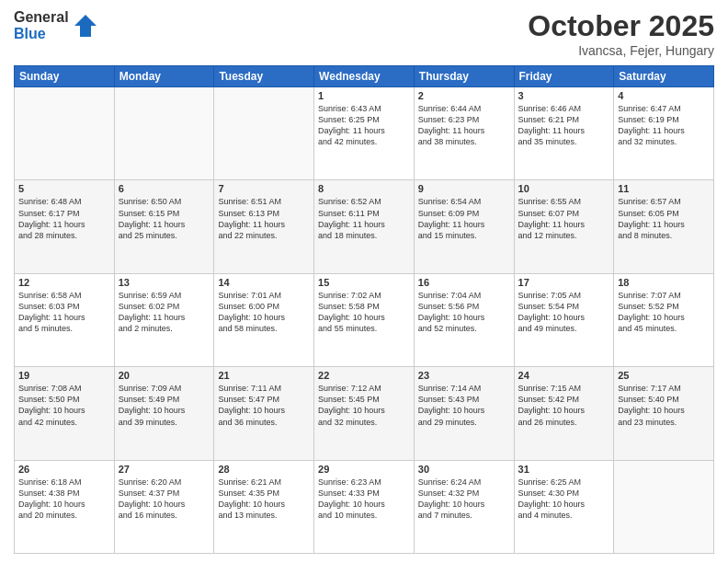 The image size is (728, 563). I want to click on day-info: Sunrise: 6:59 AM Sunset: 6:02 PM Dayligh…, so click(165, 313).